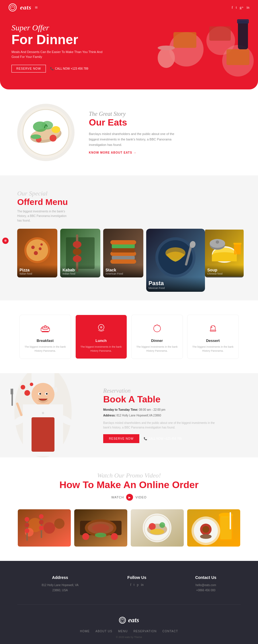 The image size is (258, 644). I want to click on footer-nav: HOME ABOUT US MENU RESERVATION CONTACT, so click(129, 631).